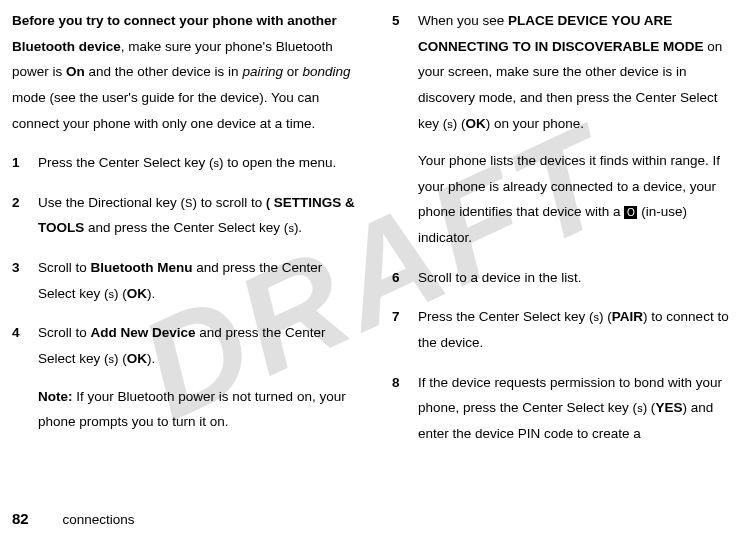 Image resolution: width=754 pixels, height=545 pixels. What do you see at coordinates (142, 268) in the screenshot?
I see `text-fragment: Bluetooth Menu` at bounding box center [142, 268].